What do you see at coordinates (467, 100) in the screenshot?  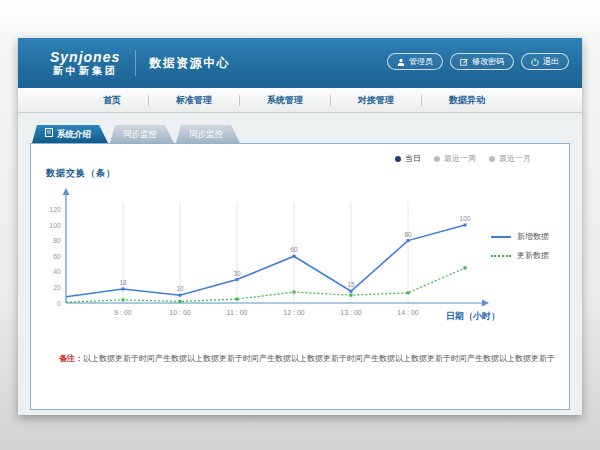 I see `nav-item-data-change: 数据异动` at bounding box center [467, 100].